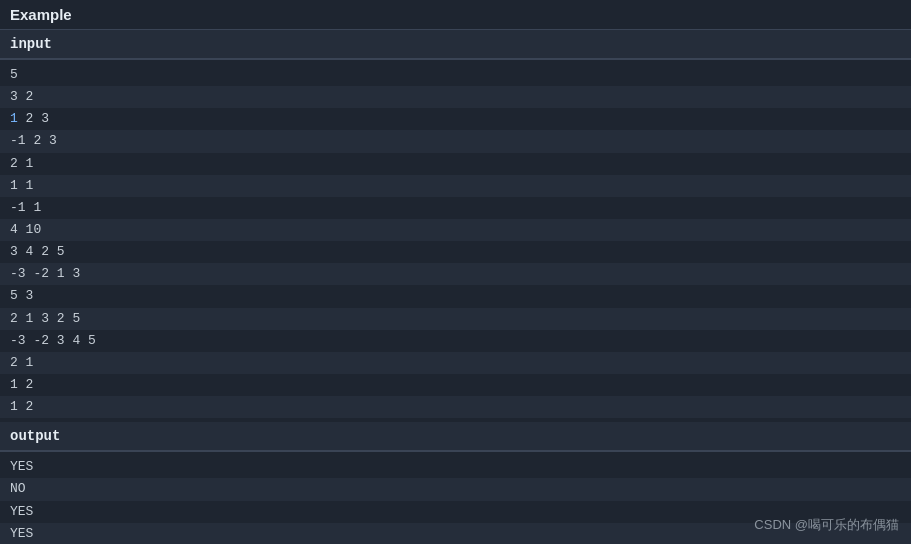 The height and width of the screenshot is (544, 911). What do you see at coordinates (456, 208) in the screenshot?
I see `input-line: -1 1` at bounding box center [456, 208].